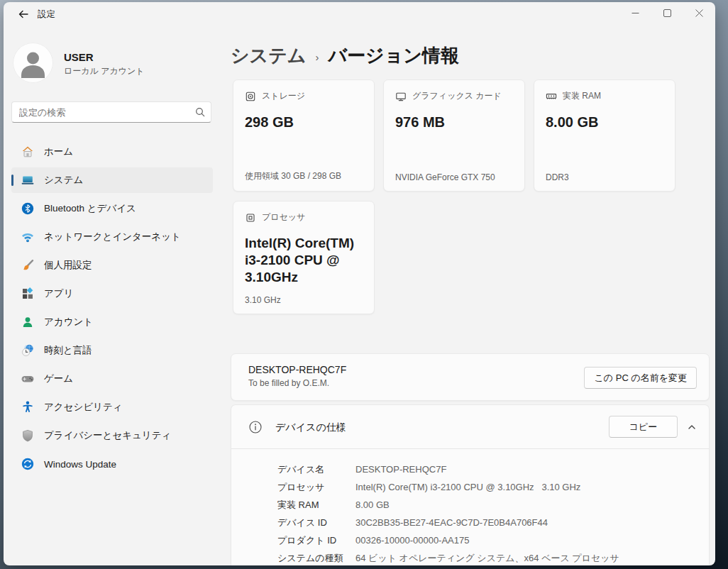 Image resolution: width=728 pixels, height=569 pixels. Describe the element at coordinates (316, 487) in the screenshot. I see `spec-label: プロセッサ` at that location.